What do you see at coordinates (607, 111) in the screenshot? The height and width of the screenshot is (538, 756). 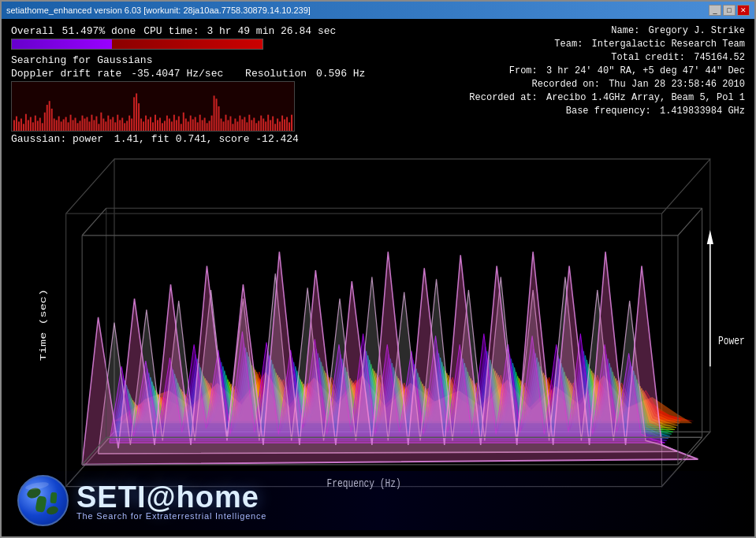 I see `base-freq-row: Base frequency: 1.419833984 GHz` at bounding box center [607, 111].